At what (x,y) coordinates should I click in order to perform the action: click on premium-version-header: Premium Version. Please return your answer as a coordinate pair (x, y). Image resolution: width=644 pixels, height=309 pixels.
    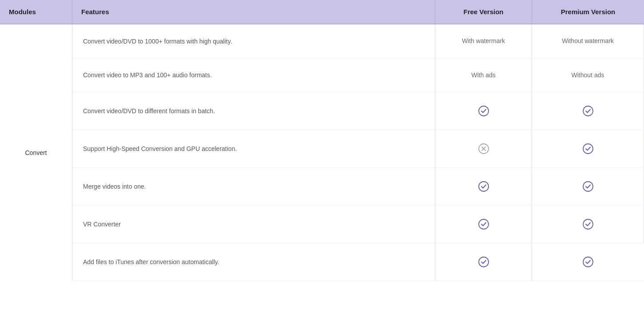
    Looking at the image, I should click on (588, 12).